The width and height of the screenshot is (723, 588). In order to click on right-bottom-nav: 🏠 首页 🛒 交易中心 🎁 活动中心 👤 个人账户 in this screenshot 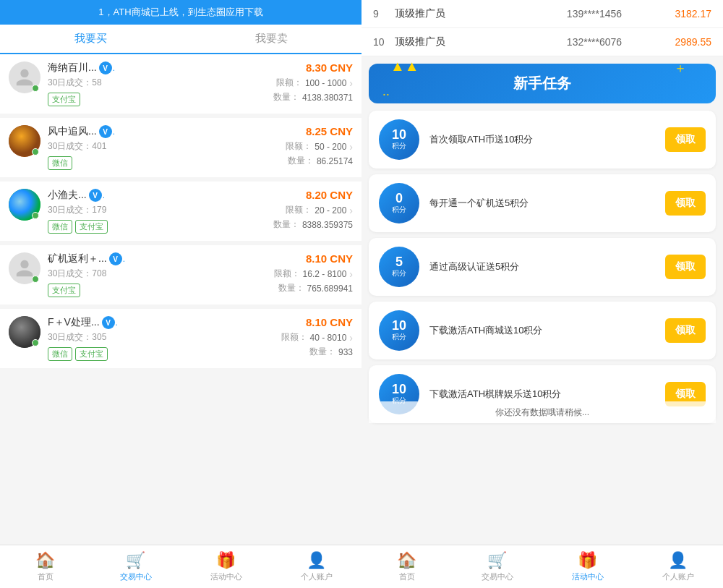, I will do `click(542, 566)`.